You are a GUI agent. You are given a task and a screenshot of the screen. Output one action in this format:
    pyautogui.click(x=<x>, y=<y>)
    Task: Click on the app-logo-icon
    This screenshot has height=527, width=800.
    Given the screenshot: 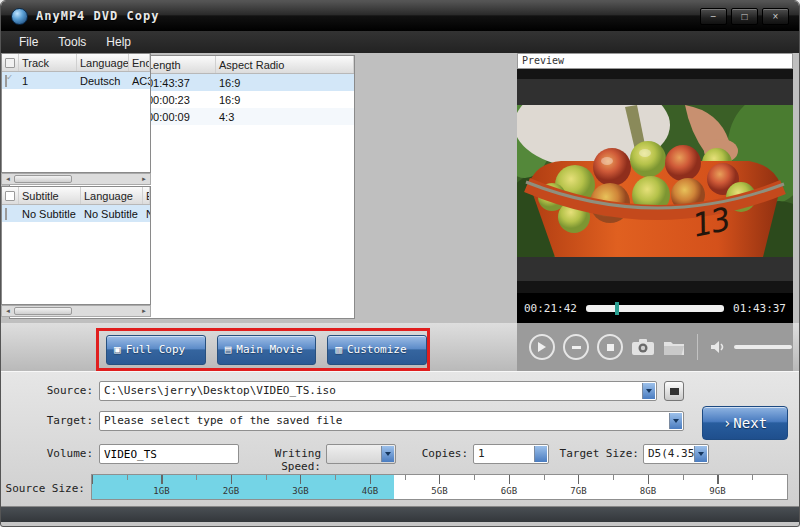 What is the action you would take?
    pyautogui.click(x=20, y=16)
    